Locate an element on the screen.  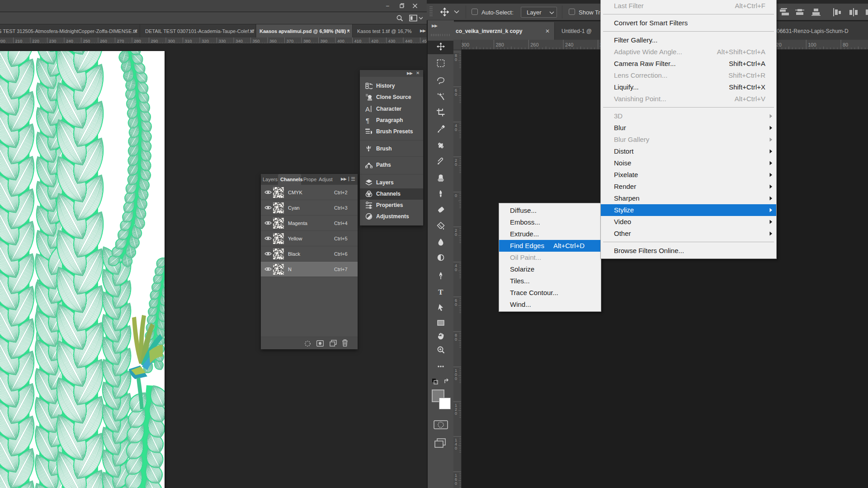
svg-text: A is located at coordinates (368, 109).